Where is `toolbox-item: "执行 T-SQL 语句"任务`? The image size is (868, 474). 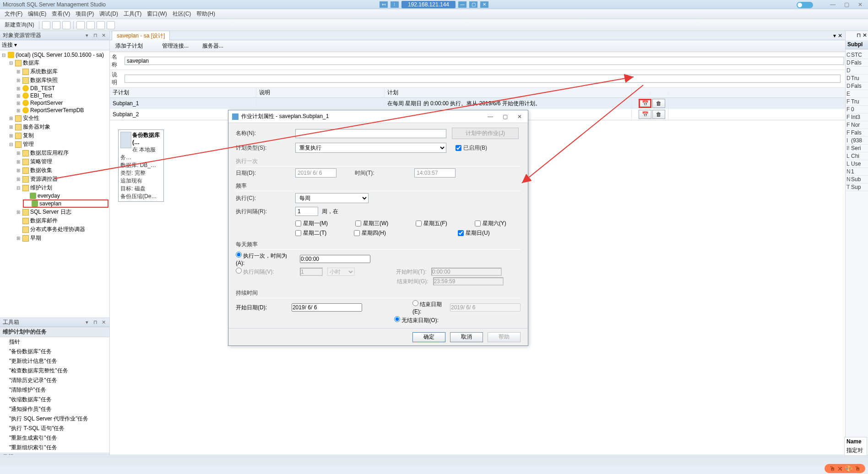 toolbox-item: "执行 T-SQL 语句"任务 is located at coordinates (55, 428).